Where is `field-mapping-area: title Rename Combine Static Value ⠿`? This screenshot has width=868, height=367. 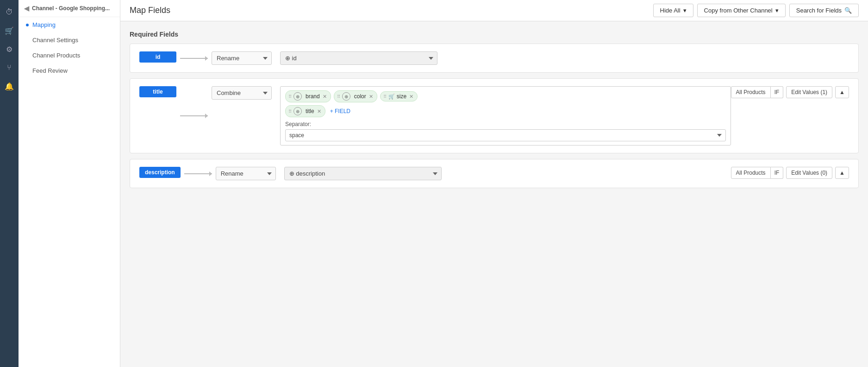
field-mapping-area: title Rename Combine Static Value ⠿ is located at coordinates (435, 116).